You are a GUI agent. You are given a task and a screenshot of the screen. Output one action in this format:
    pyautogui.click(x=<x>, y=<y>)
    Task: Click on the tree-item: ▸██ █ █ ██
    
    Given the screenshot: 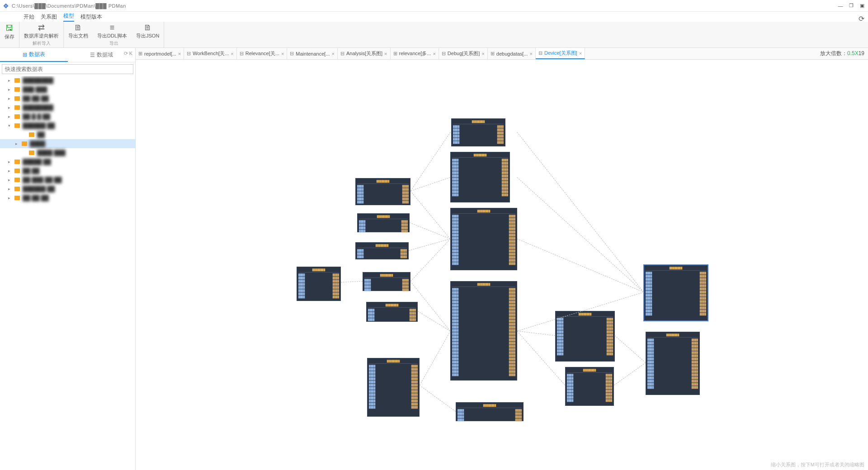 What is the action you would take?
    pyautogui.click(x=68, y=117)
    